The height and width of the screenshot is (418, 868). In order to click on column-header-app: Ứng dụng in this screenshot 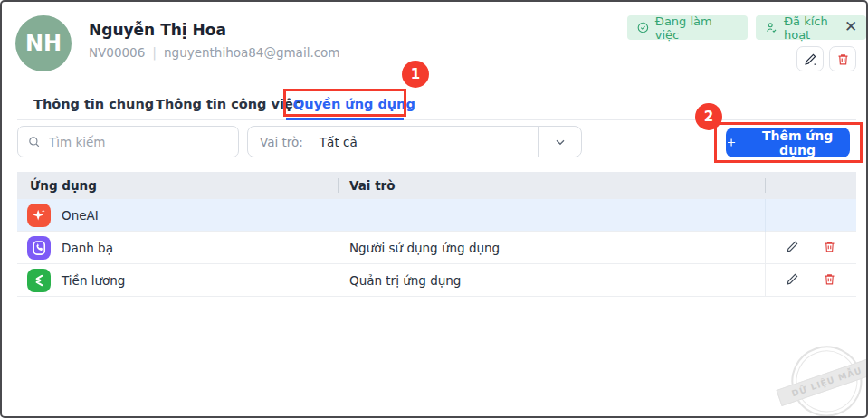, I will do `click(57, 185)`.